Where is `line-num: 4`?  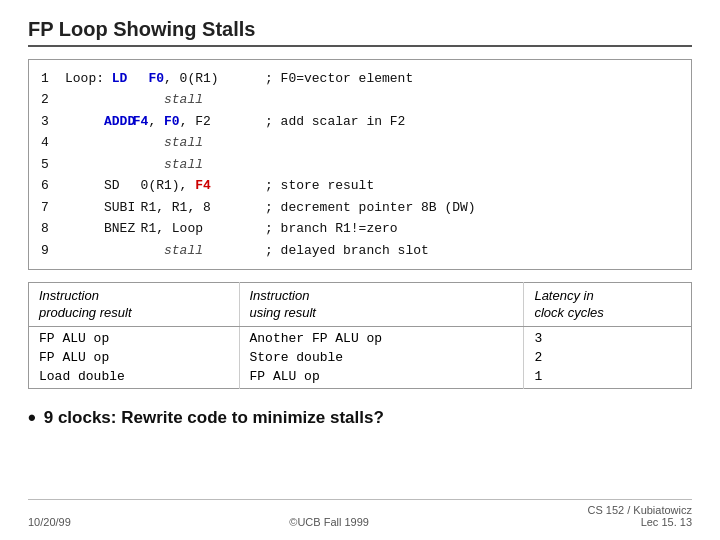
line-num: 4 is located at coordinates (53, 142).